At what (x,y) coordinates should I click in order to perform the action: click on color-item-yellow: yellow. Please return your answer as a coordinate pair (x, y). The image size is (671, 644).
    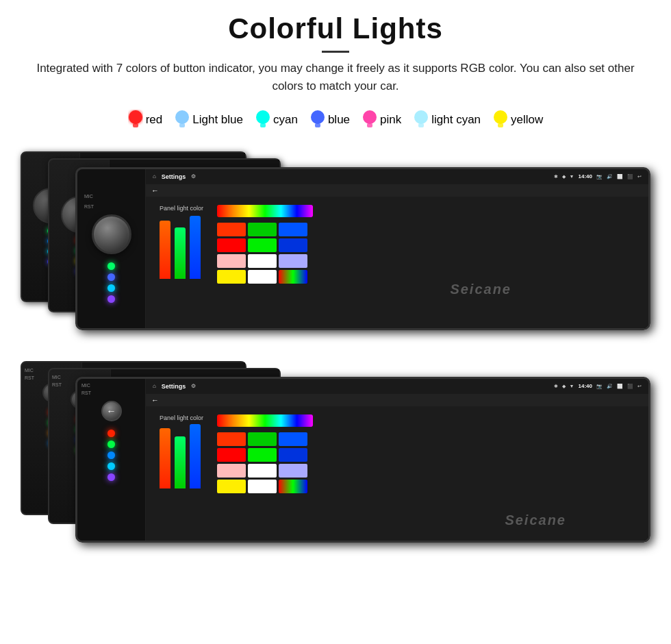
    Looking at the image, I should click on (518, 120).